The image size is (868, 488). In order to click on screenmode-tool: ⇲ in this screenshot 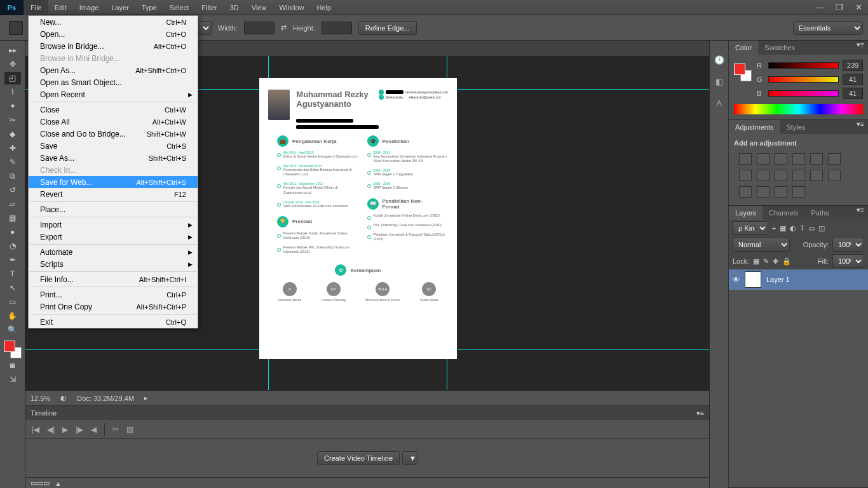, I will do `click(13, 379)`.